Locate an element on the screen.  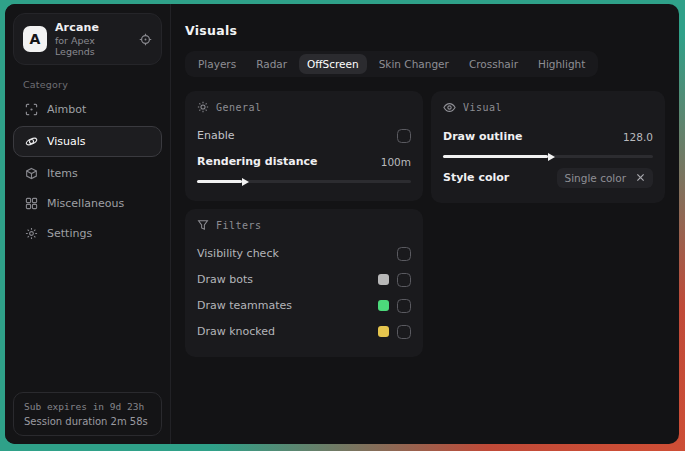
draw-bots-color-swatch is located at coordinates (384, 280).